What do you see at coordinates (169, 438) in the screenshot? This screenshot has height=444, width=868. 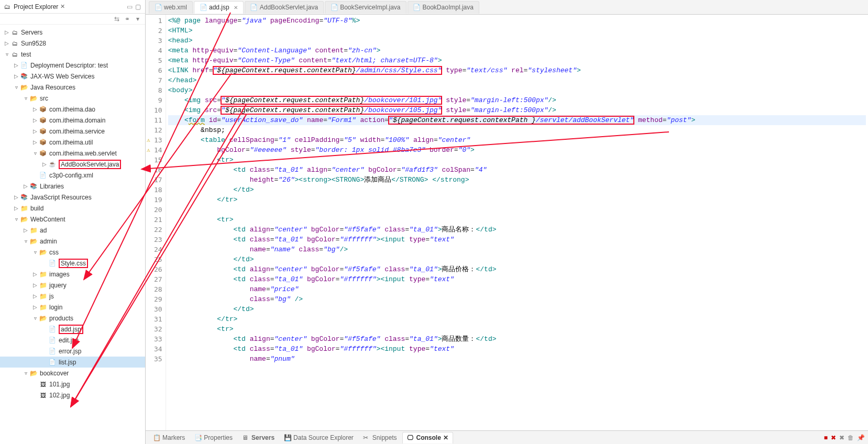 I see `bottom-view-tab: 📋Markers` at bounding box center [169, 438].